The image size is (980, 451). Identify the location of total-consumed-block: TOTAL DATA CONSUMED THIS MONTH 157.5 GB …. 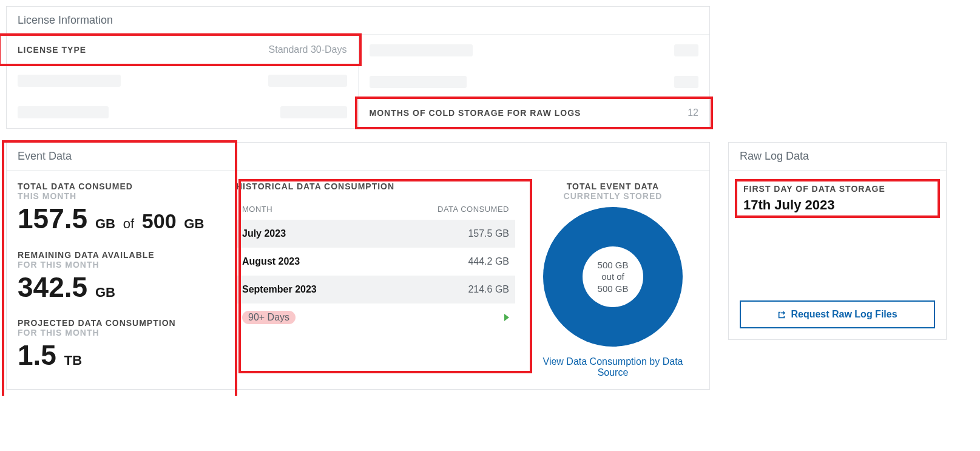
(121, 208).